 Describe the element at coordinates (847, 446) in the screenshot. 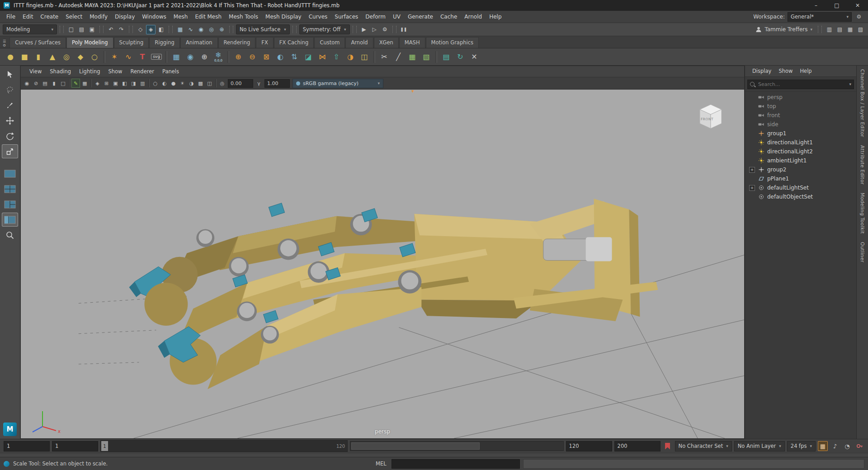

I see `playback-time-button: ◔` at that location.